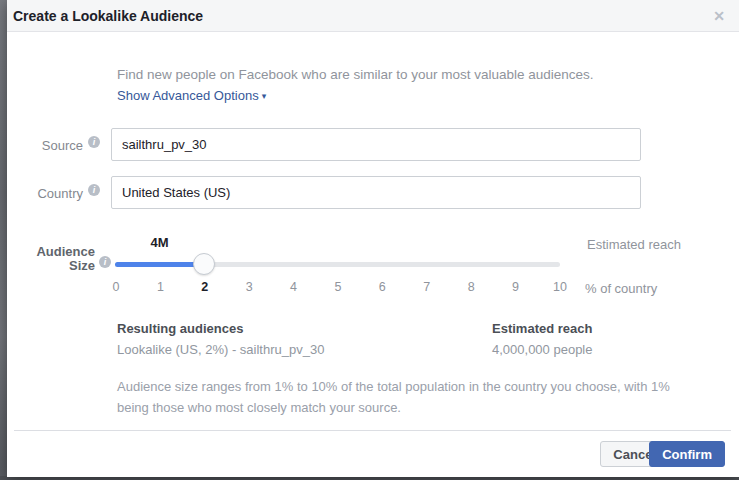 The height and width of the screenshot is (480, 739). What do you see at coordinates (376, 144) in the screenshot?
I see `source-input` at bounding box center [376, 144].